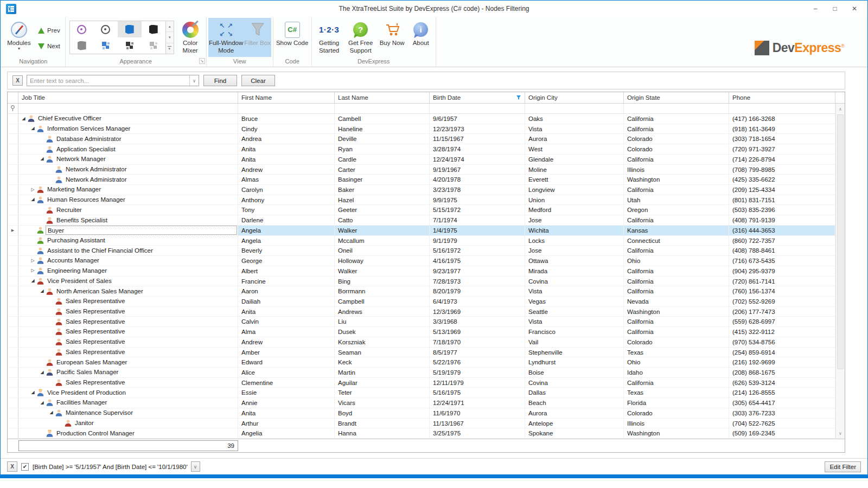  Describe the element at coordinates (128, 281) in the screenshot. I see `cell-job-title: ◢Vice President of Sales` at that location.